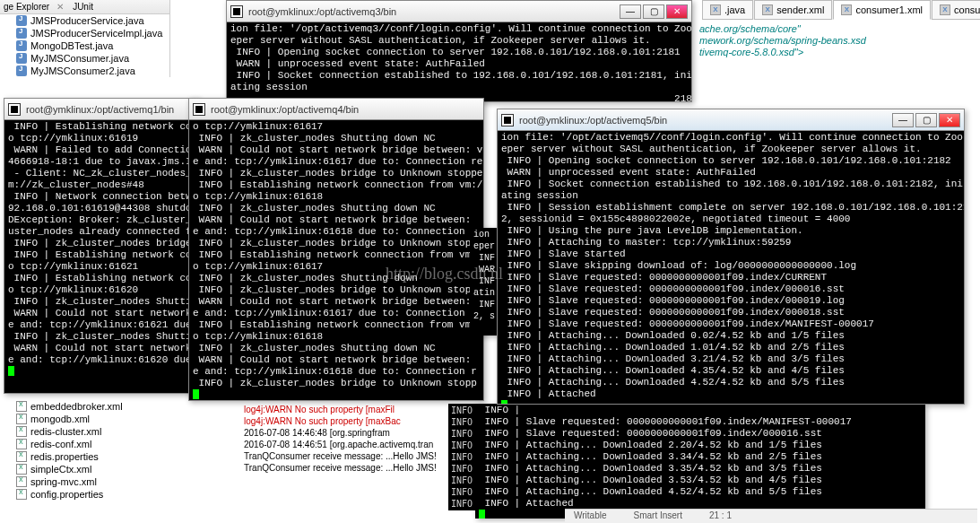  What do you see at coordinates (61, 444) in the screenshot?
I see `file-label: redis-conf.xml` at bounding box center [61, 444].